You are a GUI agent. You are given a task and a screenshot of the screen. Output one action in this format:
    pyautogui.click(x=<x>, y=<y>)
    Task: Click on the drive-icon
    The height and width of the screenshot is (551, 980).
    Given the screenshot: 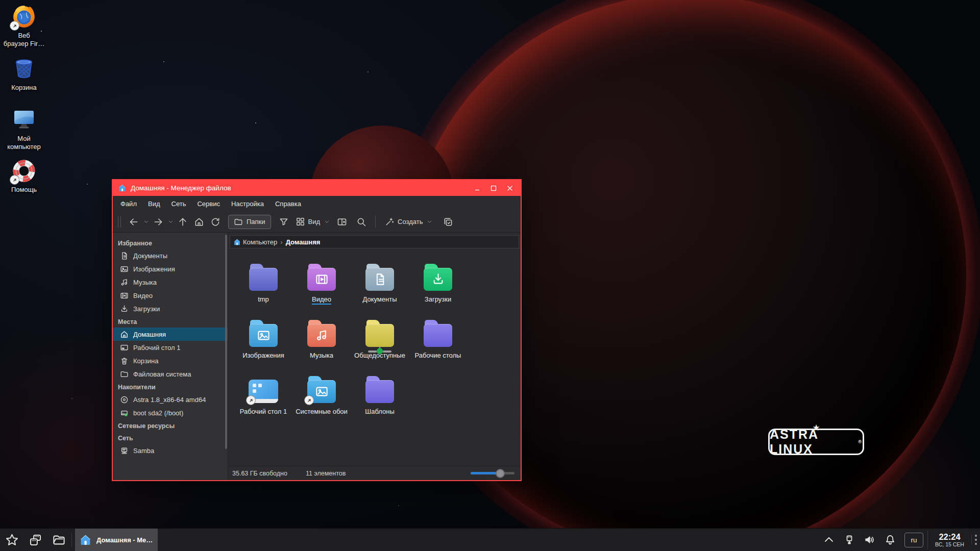 What is the action you would take?
    pyautogui.click(x=125, y=413)
    